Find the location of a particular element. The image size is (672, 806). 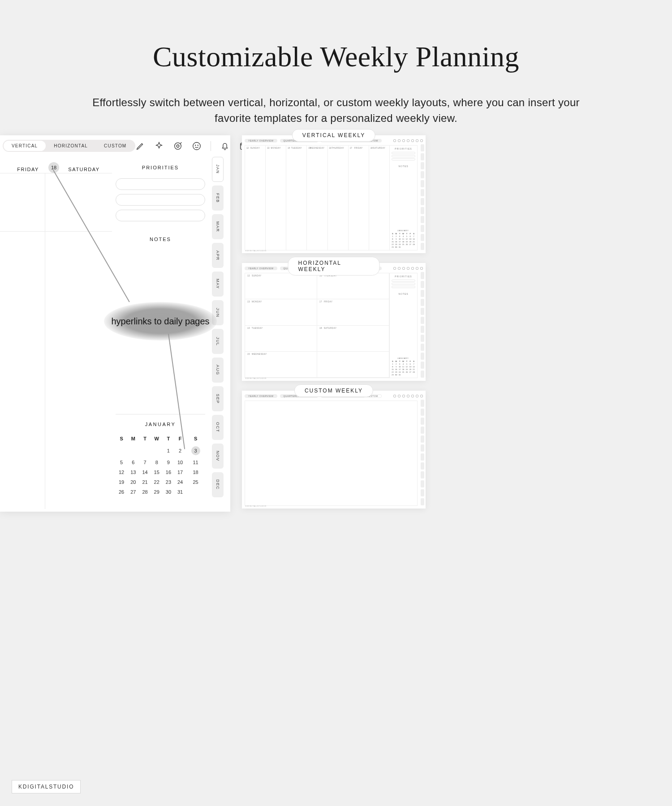

day-cell: 18 SATURDAY is located at coordinates (353, 339).